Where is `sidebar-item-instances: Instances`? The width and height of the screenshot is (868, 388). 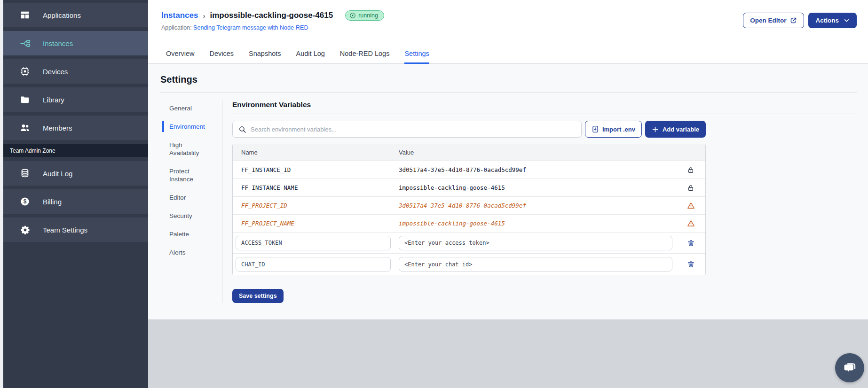
sidebar-item-instances: Instances is located at coordinates (76, 43).